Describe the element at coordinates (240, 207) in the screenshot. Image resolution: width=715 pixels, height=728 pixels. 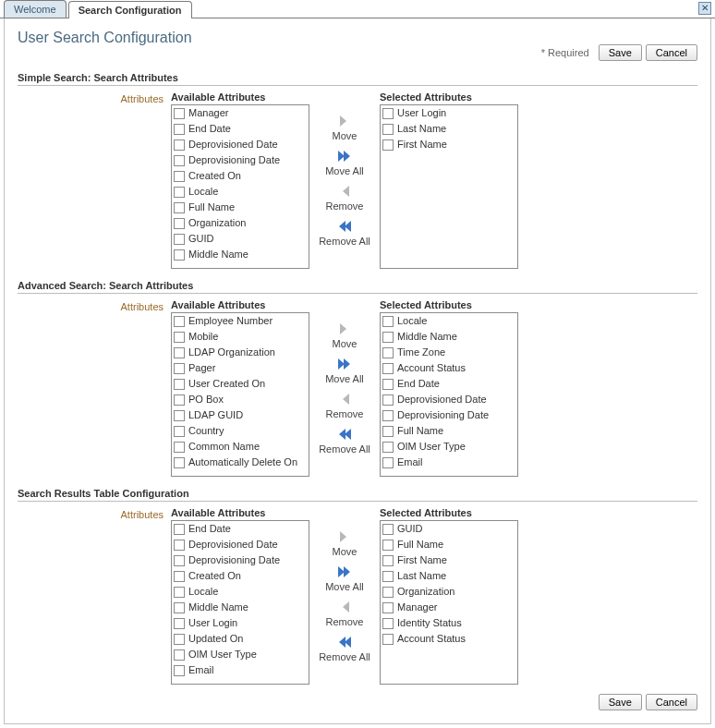
I see `list-item: Full Name` at that location.